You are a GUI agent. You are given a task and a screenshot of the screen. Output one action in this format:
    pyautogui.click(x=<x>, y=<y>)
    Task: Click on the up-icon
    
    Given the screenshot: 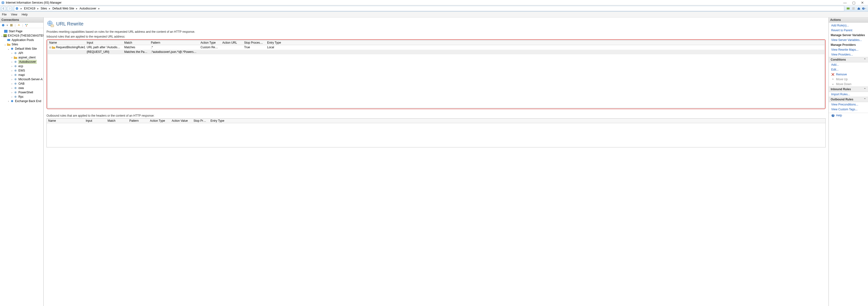 What is the action you would take?
    pyautogui.click(x=19, y=25)
    